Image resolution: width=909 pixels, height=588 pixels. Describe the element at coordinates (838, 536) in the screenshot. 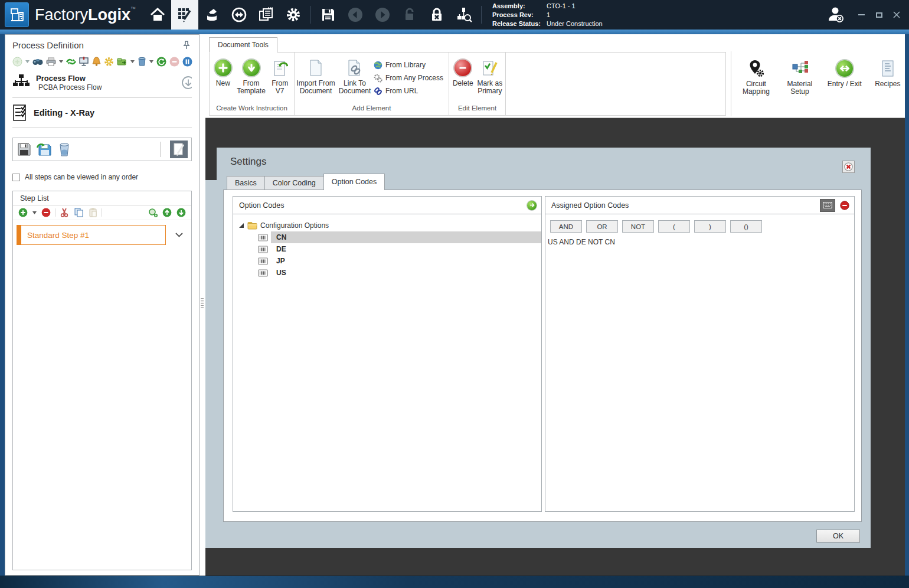

I see `ok-button: OK` at that location.